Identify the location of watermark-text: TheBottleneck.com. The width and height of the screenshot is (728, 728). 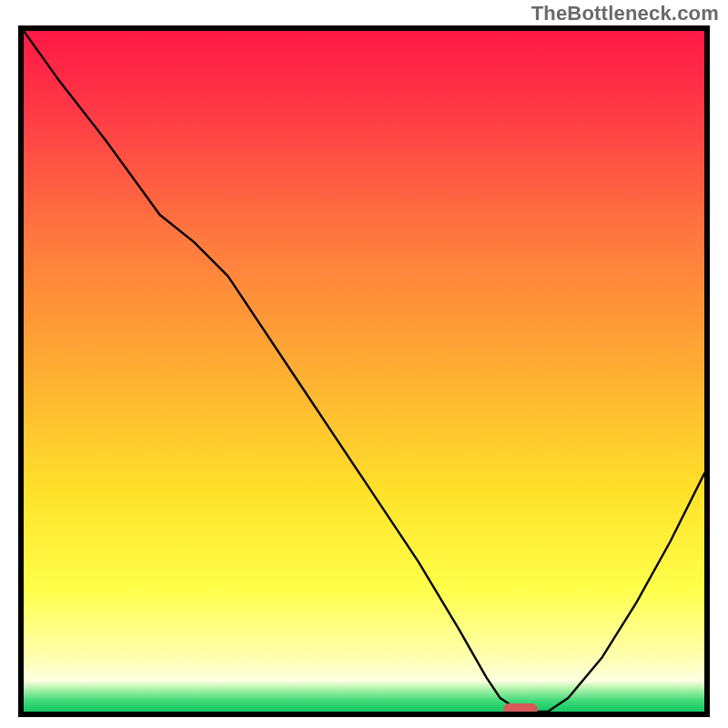
(625, 14).